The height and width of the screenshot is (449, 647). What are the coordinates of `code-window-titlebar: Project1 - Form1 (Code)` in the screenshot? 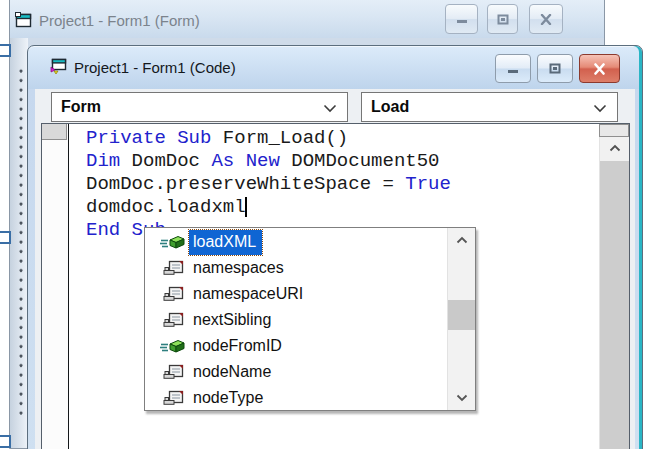 It's located at (335, 68).